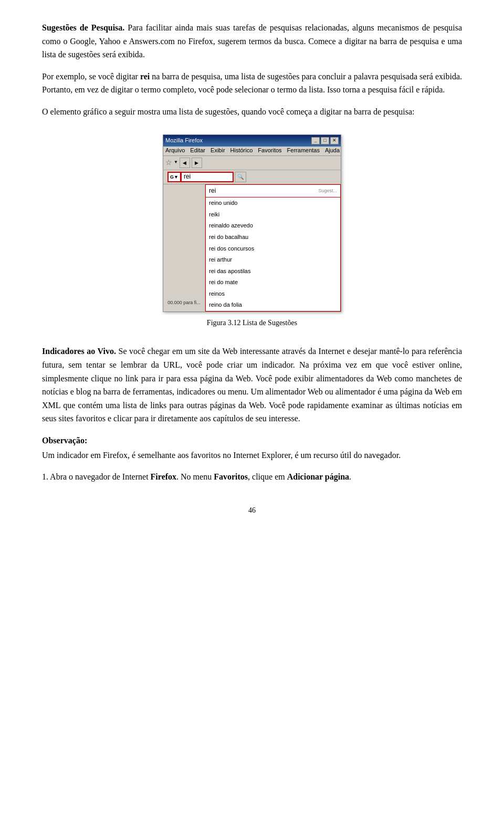  I want to click on browser-search-toolbar: G▼ rei 🔍, so click(252, 178).